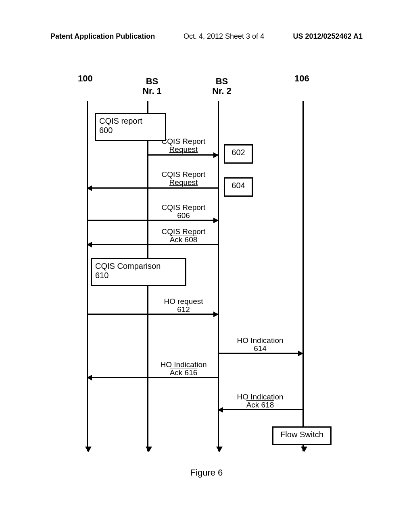 Image resolution: width=413 pixels, height=532 pixels. Describe the element at coordinates (184, 372) in the screenshot. I see `msg-subtext: Ack 616` at that location.